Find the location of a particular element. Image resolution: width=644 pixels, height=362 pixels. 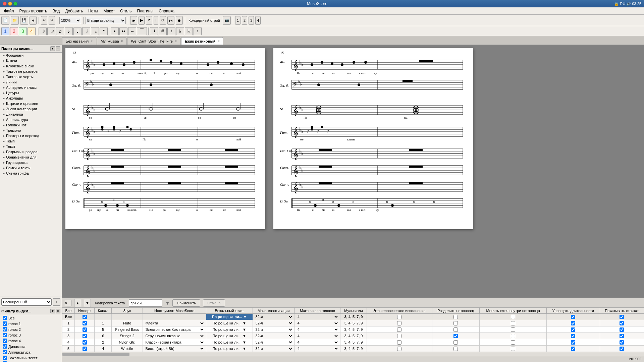

row1-staccato-check is located at coordinates (622, 323).